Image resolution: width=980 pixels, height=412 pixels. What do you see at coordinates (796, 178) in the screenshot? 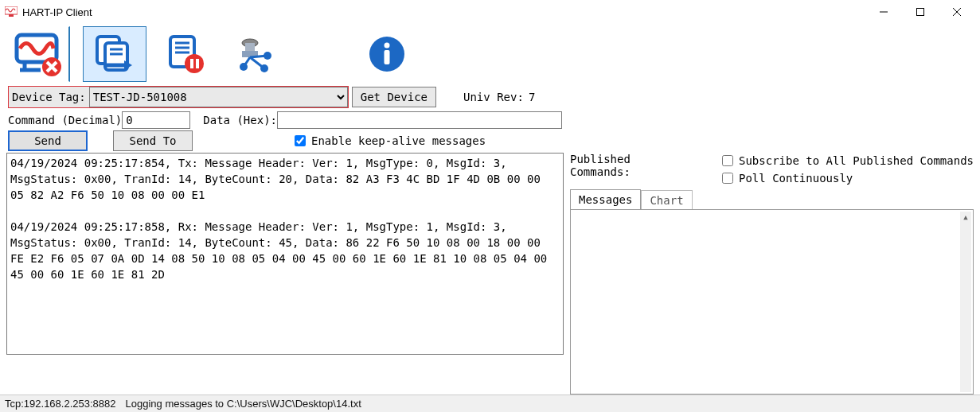
I see `poll-label: Poll Continuously` at bounding box center [796, 178].